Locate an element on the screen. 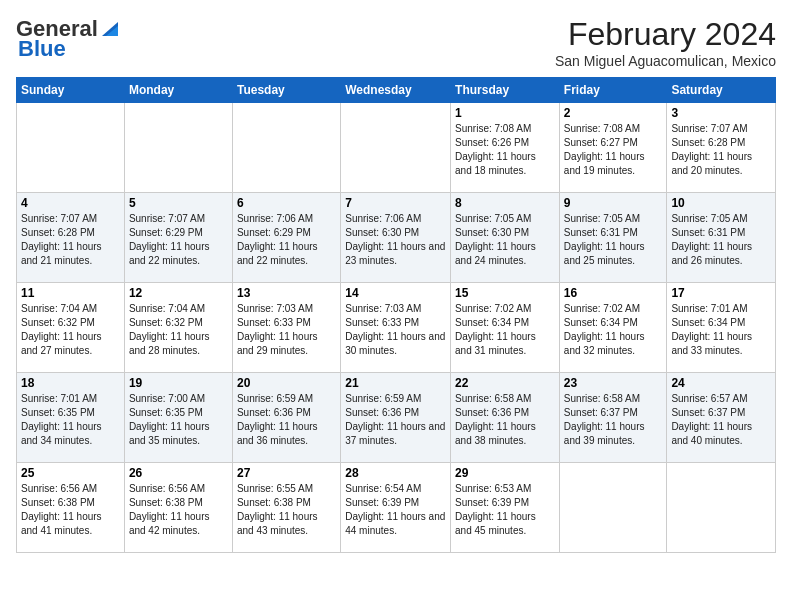  calendar-cell: 26Sunrise: 6:56 AMSunset: 6:38 PMDayligh… is located at coordinates (178, 508).